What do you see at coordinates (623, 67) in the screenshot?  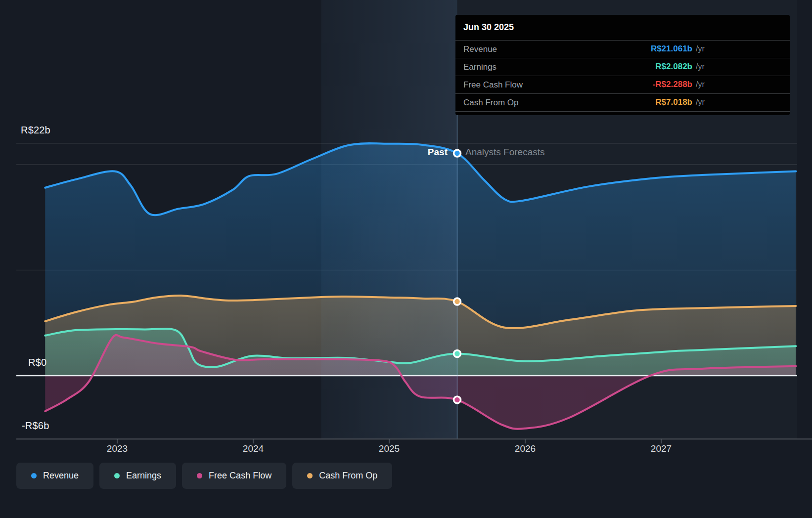 I see `tooltip-row: EarningsR$2.082b/yr` at bounding box center [623, 67].